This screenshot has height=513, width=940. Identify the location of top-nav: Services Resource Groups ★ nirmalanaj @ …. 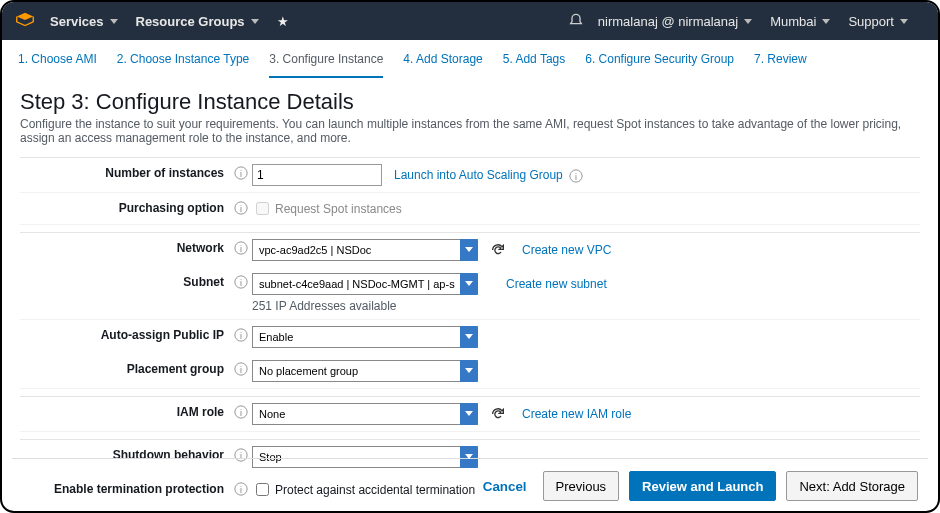
(470, 21).